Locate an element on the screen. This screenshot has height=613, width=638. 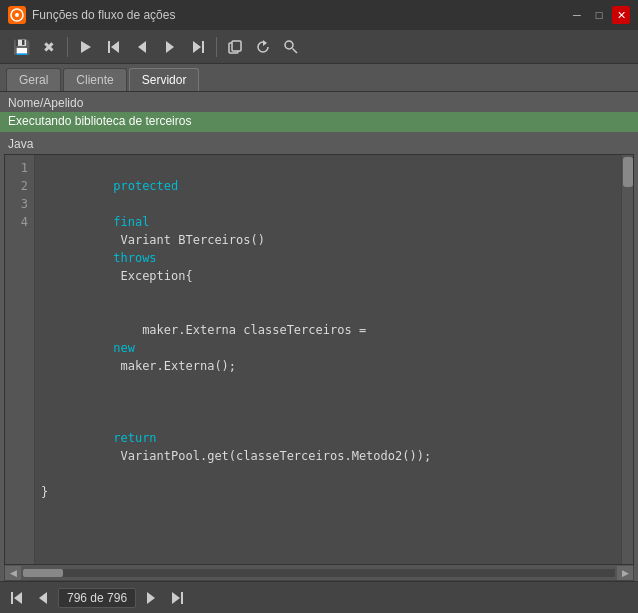
keyword-new: new is located at coordinates (124, 348).